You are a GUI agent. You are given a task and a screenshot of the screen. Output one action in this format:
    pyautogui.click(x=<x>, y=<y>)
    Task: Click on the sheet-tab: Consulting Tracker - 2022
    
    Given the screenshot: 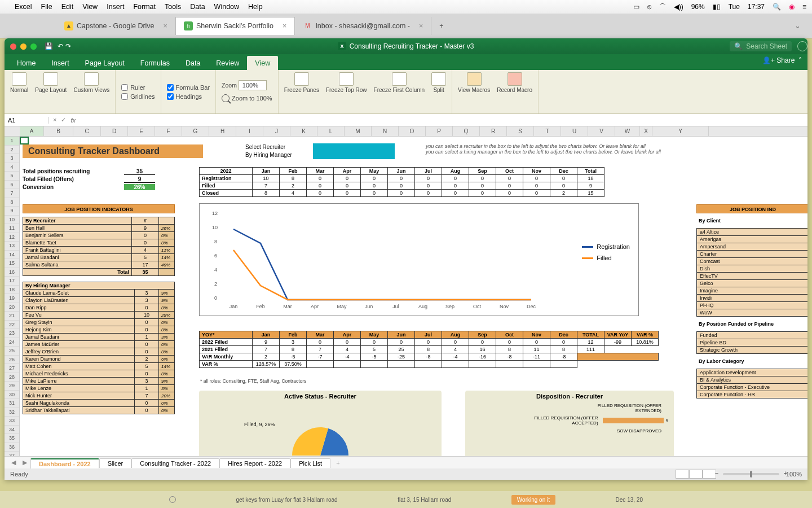 What is the action you would take?
    pyautogui.click(x=175, y=463)
    